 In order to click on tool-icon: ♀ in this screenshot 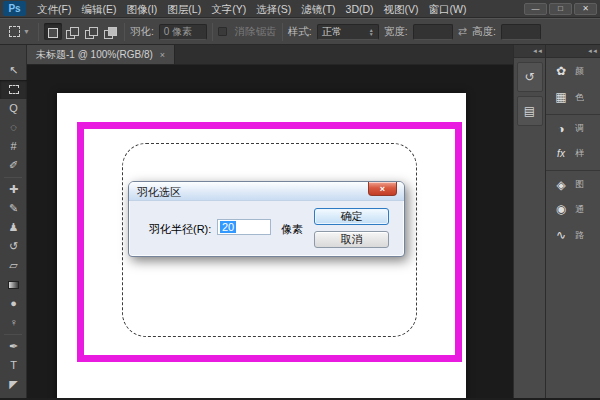, I will do `click(13, 322)`.